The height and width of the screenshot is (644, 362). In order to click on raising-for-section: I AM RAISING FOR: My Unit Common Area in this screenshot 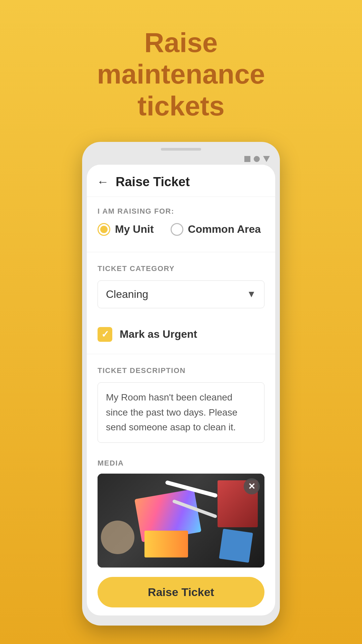, I will do `click(181, 223)`.